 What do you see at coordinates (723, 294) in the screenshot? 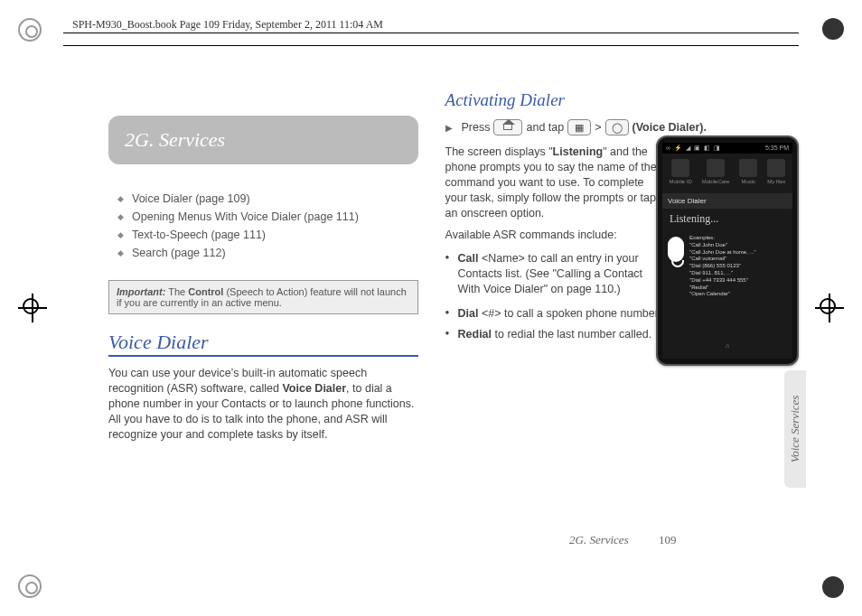
I see `example-line: "Open Calendar"` at bounding box center [723, 294].